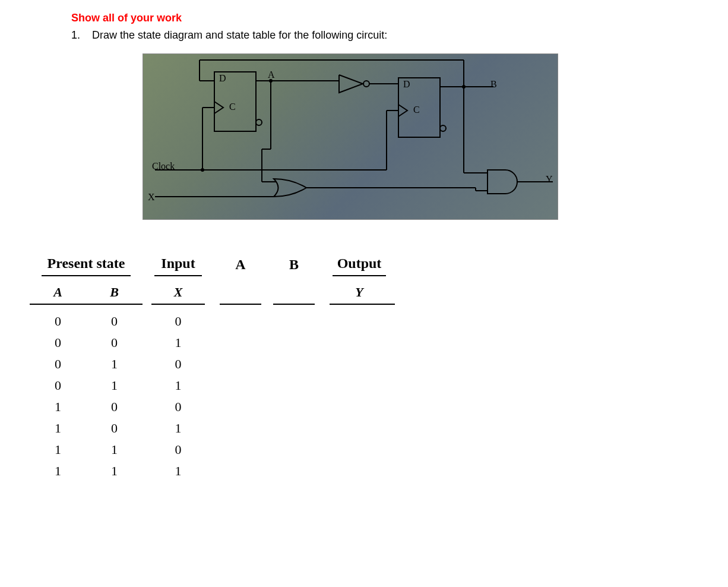  What do you see at coordinates (549, 179) in the screenshot?
I see `label-y: Y` at bounding box center [549, 179].